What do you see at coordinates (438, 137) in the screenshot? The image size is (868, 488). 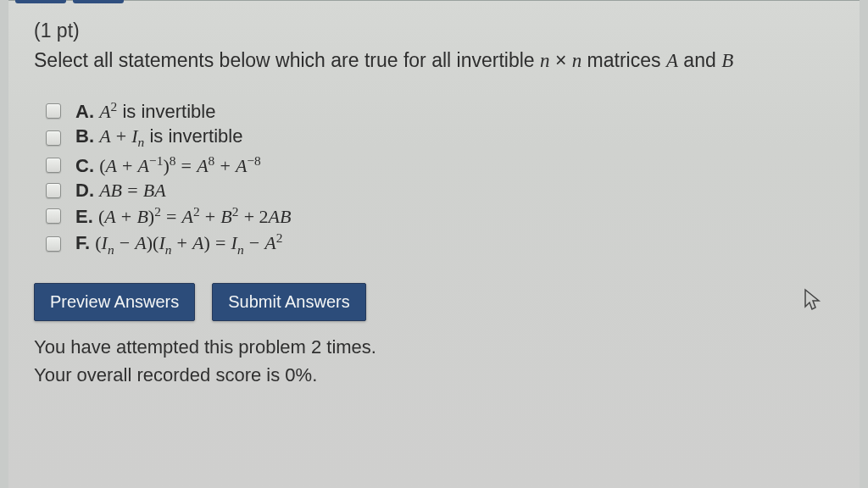 I see `option-row-B: B. A + In is invertible` at bounding box center [438, 137].